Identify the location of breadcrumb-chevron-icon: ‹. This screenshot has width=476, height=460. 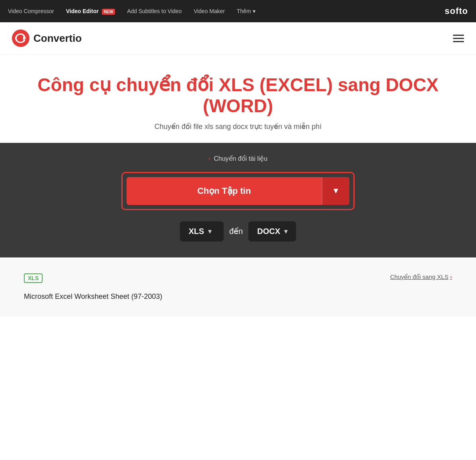
(209, 158).